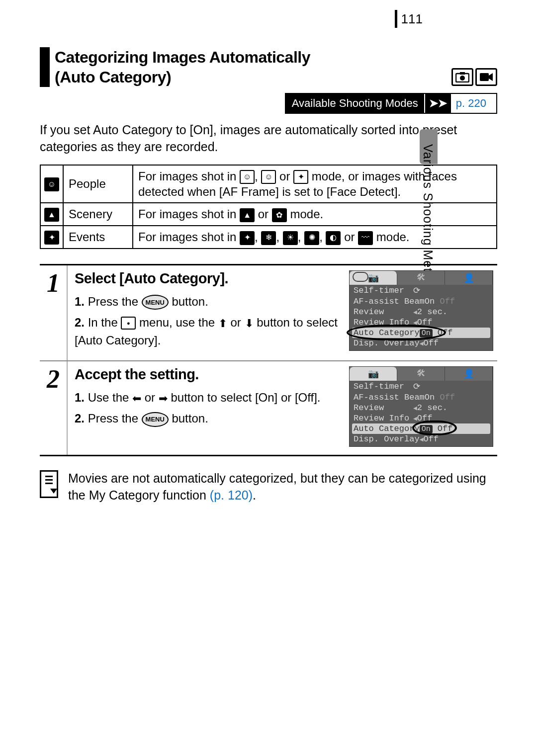 Image resolution: width=537 pixels, height=756 pixels. What do you see at coordinates (279, 215) in the screenshot?
I see `foliage-mode-icon: ✿` at bounding box center [279, 215].